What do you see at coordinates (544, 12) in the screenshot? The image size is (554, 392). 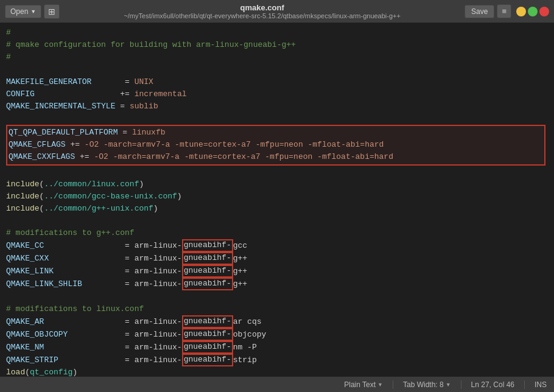 I see `close-button` at bounding box center [544, 12].